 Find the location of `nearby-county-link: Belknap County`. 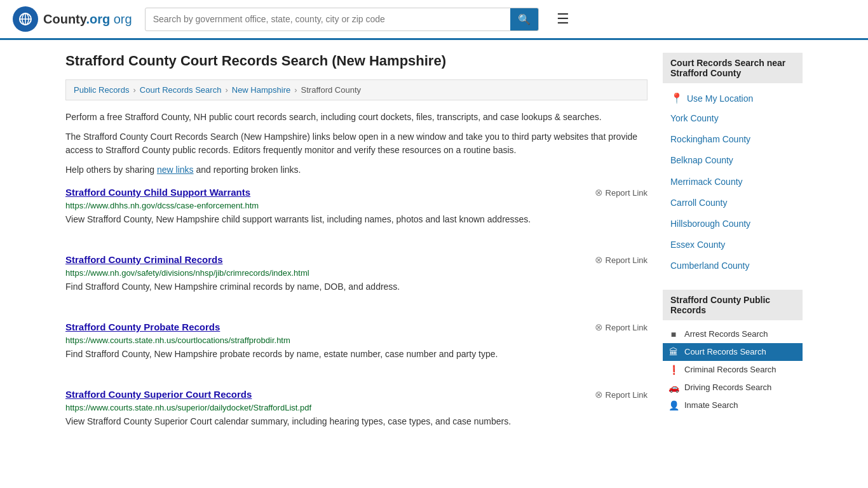

nearby-county-link: Belknap County is located at coordinates (733, 160).